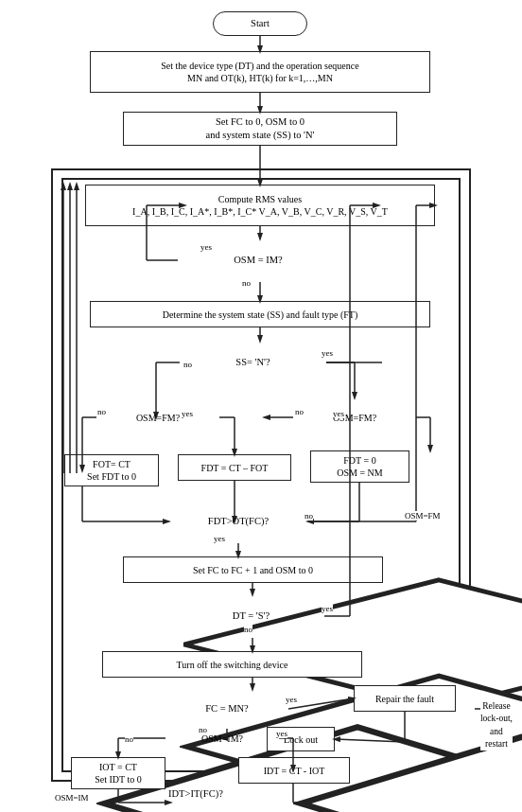 Image resolution: width=522 pixels, height=812 pixels. What do you see at coordinates (260, 24) in the screenshot?
I see `start-box: Start` at bounding box center [260, 24].